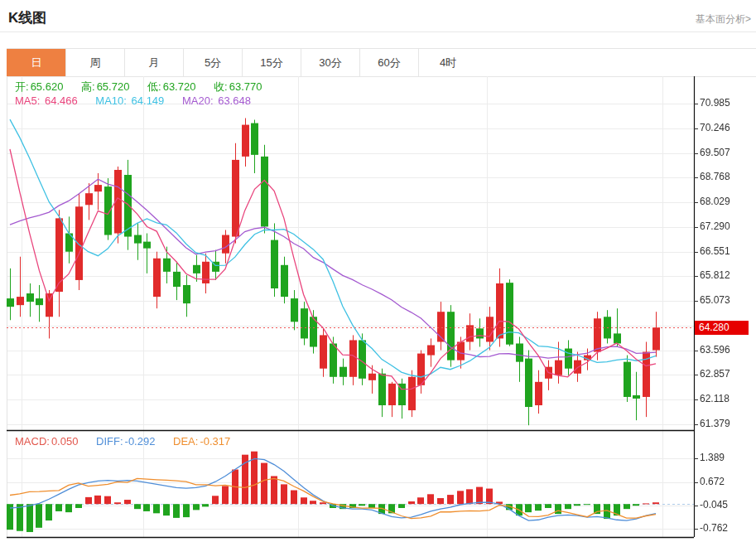  What do you see at coordinates (130, 441) in the screenshot?
I see `macd-legend: MACD:0.050 DIFF:-0.292 DEA:-0.317` at bounding box center [130, 441].